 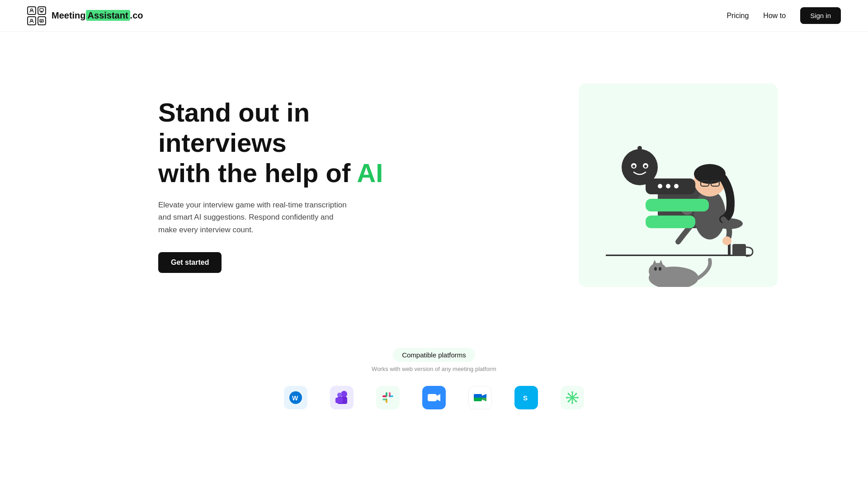 I want to click on logo-text: MeetingAssistant.co, so click(x=98, y=15).